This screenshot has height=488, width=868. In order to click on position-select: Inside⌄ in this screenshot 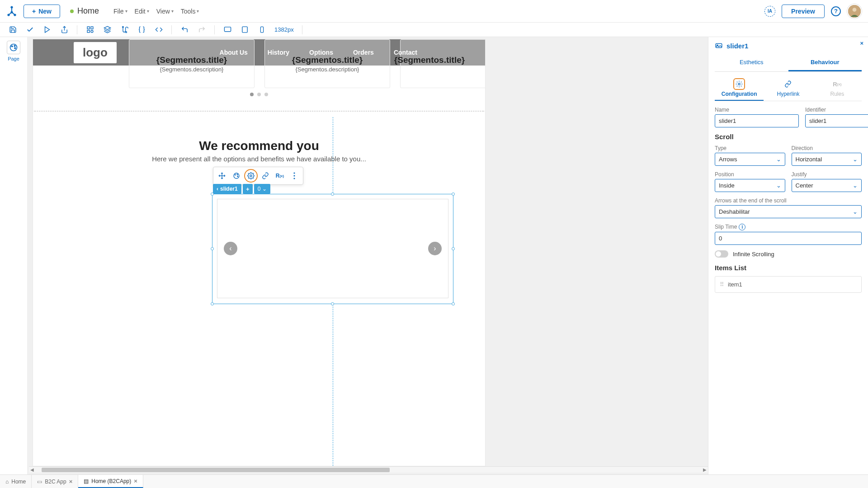, I will do `click(750, 185)`.